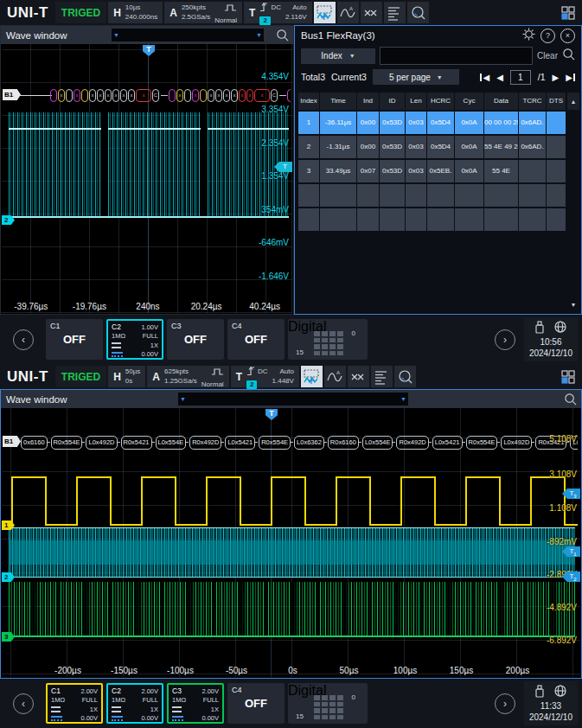 The width and height of the screenshot is (582, 728). What do you see at coordinates (278, 12) in the screenshot?
I see `trigger-settings-block: T DC 2 Auto 2.116V` at bounding box center [278, 12].